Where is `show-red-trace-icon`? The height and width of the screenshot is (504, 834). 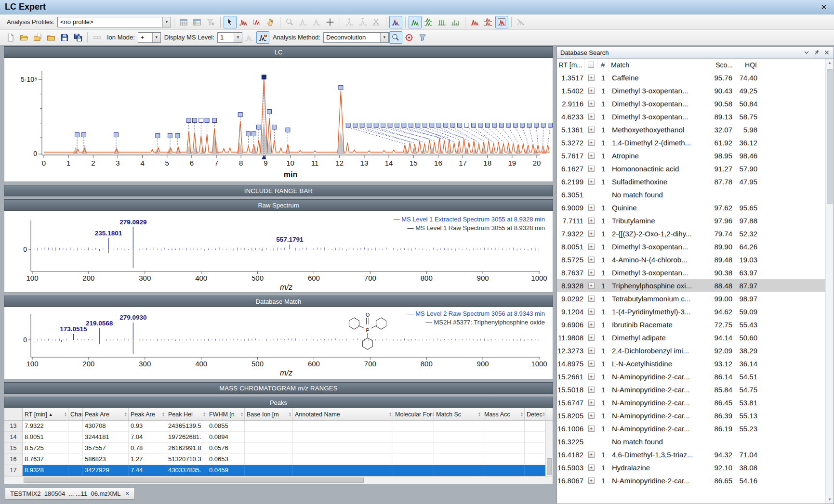 show-red-trace-icon is located at coordinates (475, 22).